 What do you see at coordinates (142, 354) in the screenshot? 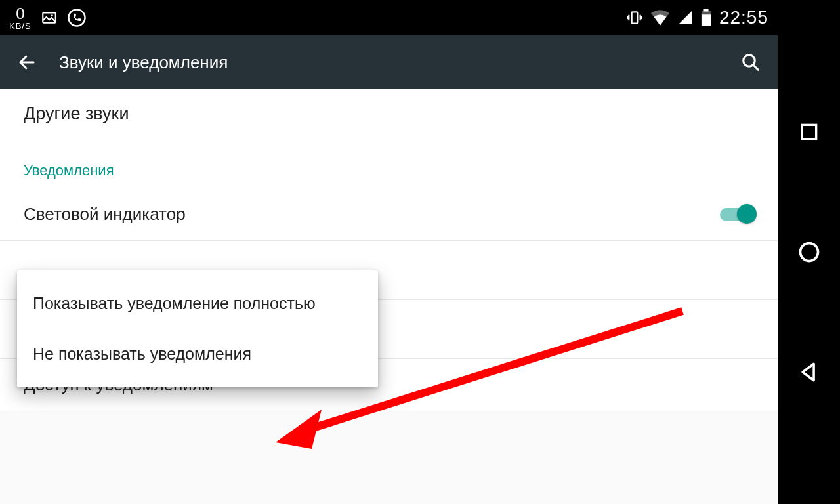
I see `popup-option-hide-label: Не показывать уведомления` at bounding box center [142, 354].